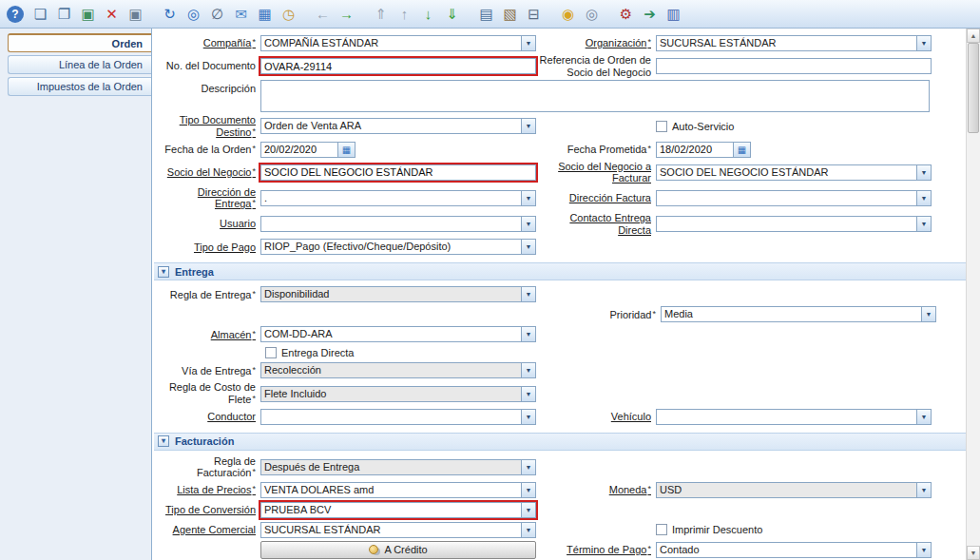 The image size is (980, 560). I want to click on copy-record-icon: ❐, so click(65, 13).